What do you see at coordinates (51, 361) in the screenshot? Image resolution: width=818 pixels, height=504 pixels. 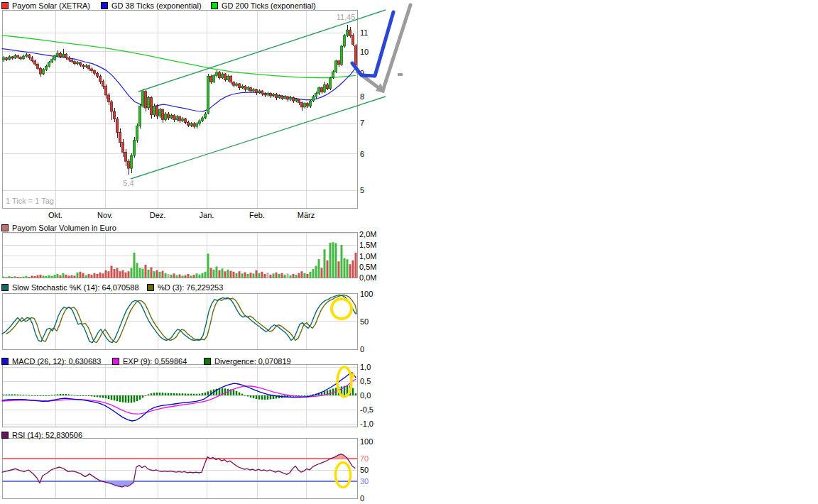 I see `legend-macd: MACD (18, 9): 0,630683` at bounding box center [51, 361].